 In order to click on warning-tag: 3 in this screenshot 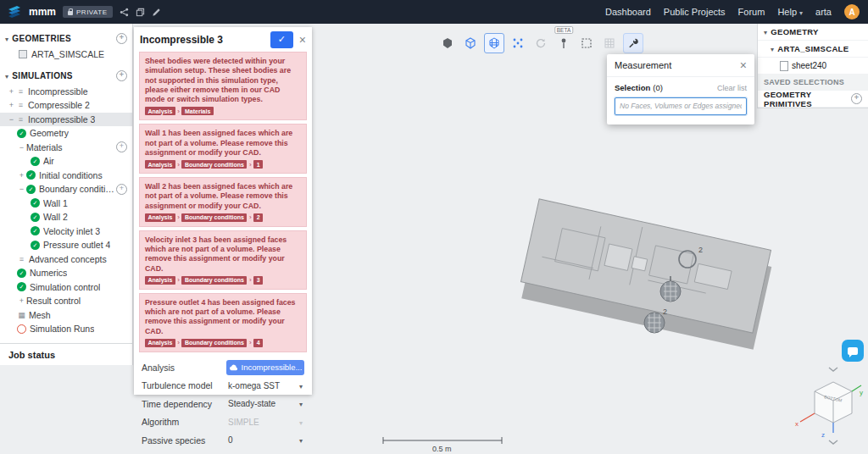, I will do `click(258, 280)`.